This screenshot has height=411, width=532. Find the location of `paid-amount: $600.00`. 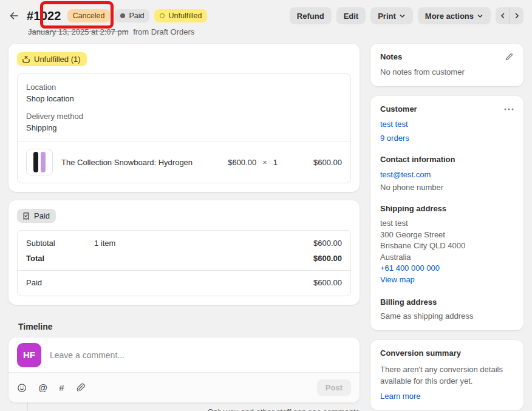

paid-amount: $600.00 is located at coordinates (328, 283).